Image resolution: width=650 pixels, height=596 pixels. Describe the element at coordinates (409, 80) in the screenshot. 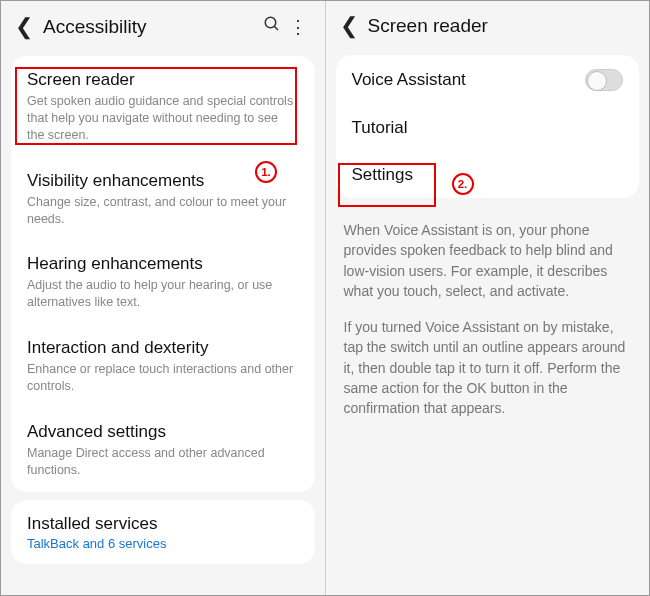

I see `item-title: Voice Assistant` at that location.